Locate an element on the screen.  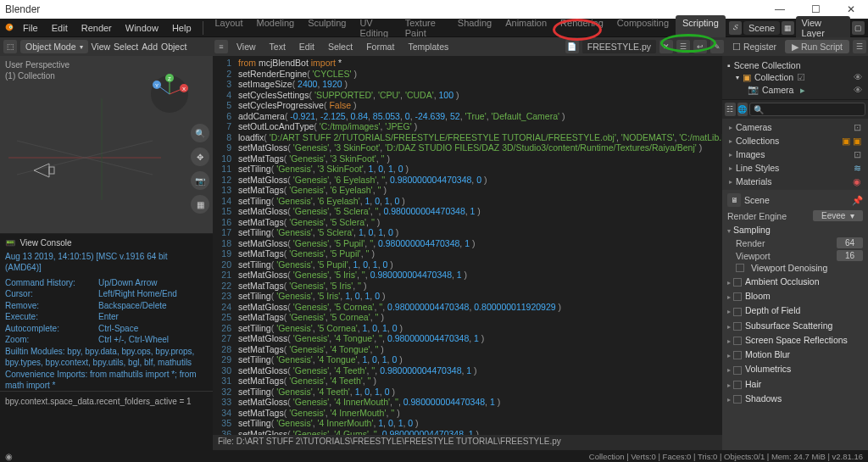
vp-menu-object: Object is located at coordinates (174, 47).